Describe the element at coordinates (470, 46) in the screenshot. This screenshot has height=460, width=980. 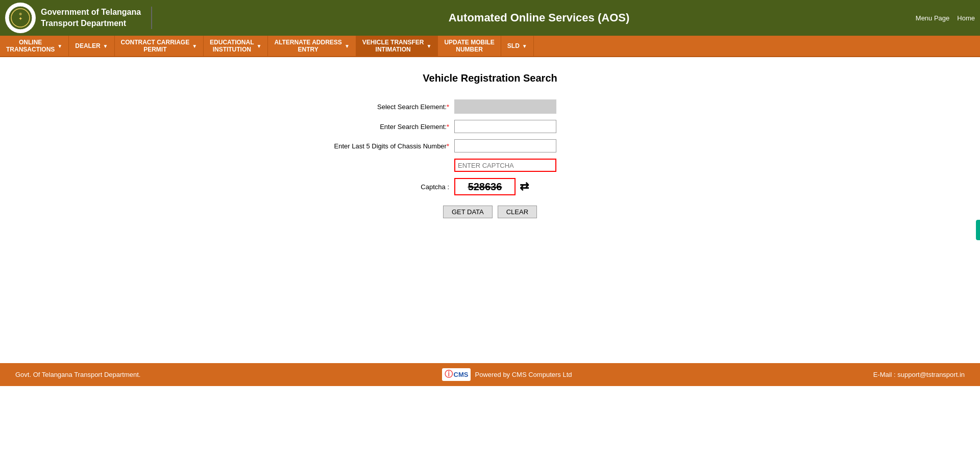
I see `nav-update-mobile-number: UPDATE MOBILENUMBER` at that location.